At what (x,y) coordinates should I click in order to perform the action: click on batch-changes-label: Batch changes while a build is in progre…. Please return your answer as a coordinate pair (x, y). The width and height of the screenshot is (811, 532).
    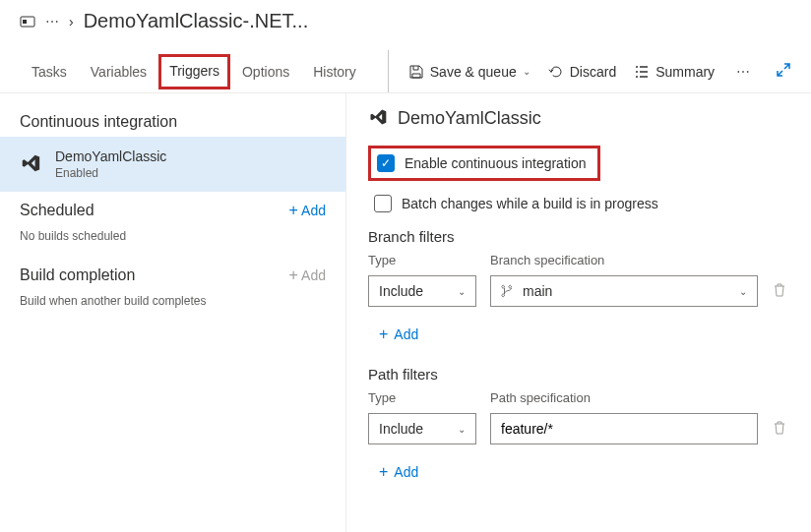
    Looking at the image, I should click on (530, 204).